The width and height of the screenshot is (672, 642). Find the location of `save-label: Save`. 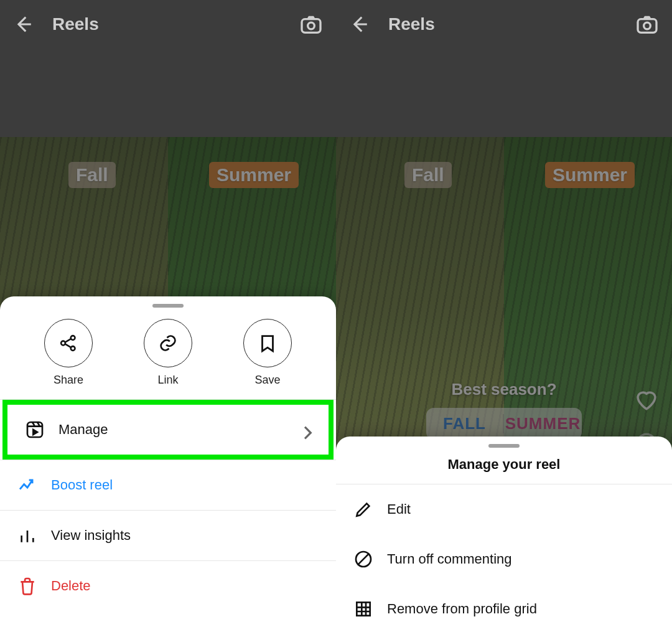

save-label: Save is located at coordinates (268, 380).